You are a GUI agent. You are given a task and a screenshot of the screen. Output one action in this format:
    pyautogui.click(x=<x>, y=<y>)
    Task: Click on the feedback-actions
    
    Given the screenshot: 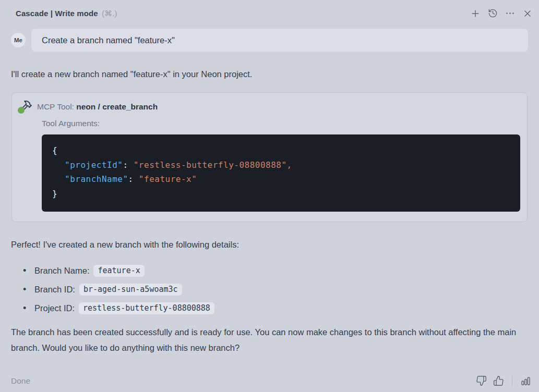 What is the action you would take?
    pyautogui.click(x=504, y=381)
    